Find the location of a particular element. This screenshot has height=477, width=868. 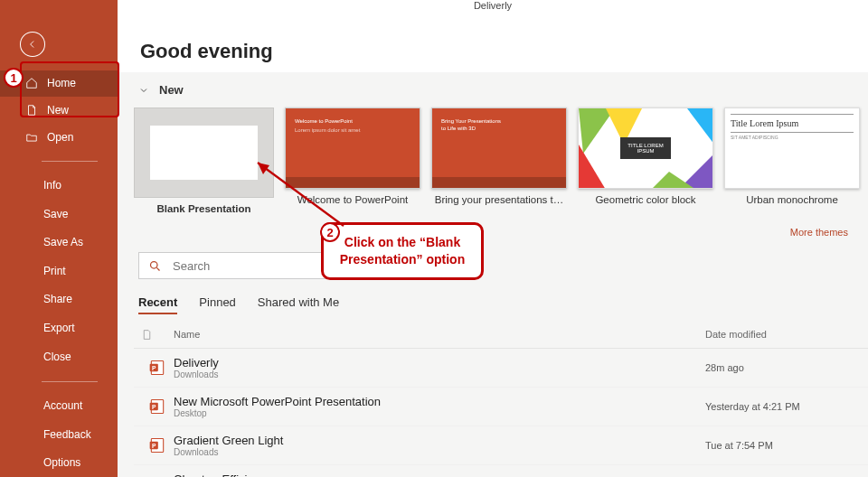

file-location: Desktop is located at coordinates (439, 414).